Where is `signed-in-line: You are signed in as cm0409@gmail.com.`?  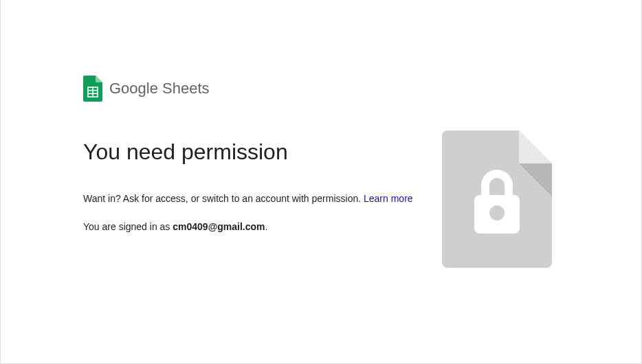
signed-in-line: You are signed in as cm0409@gmail.com. is located at coordinates (248, 227).